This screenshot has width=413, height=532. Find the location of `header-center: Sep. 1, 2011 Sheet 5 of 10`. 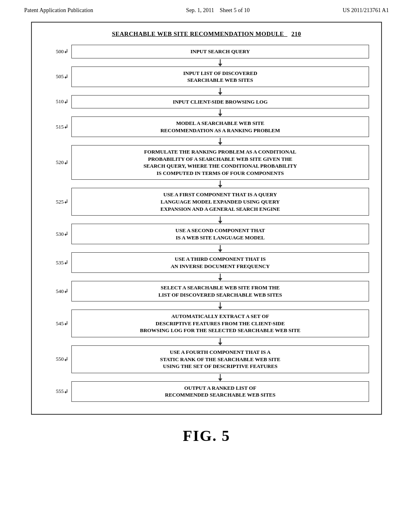

header-center: Sep. 1, 2011 Sheet 5 of 10 is located at coordinates (218, 10).